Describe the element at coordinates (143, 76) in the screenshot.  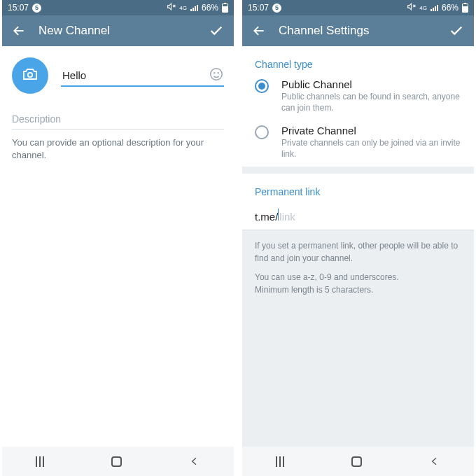
I see `channel-name-input` at that location.